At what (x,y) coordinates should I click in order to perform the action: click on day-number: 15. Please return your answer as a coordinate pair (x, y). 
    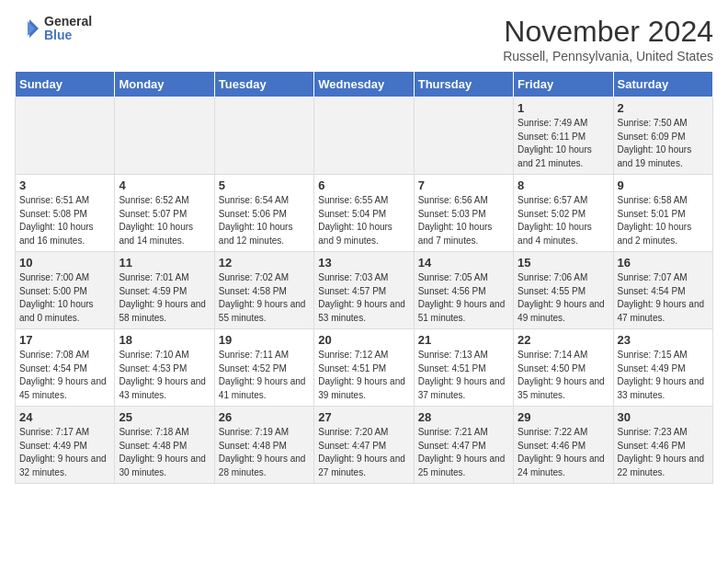
    Looking at the image, I should click on (563, 263).